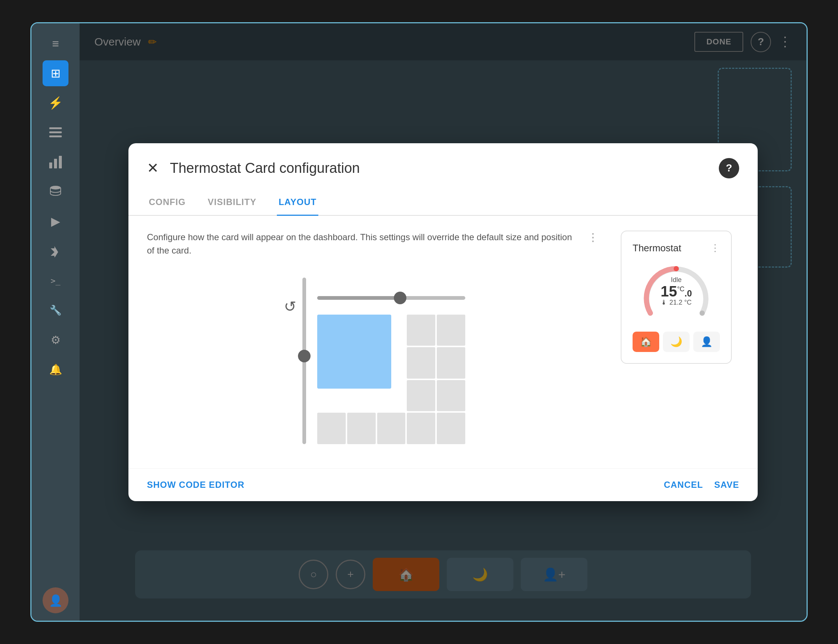  What do you see at coordinates (56, 322) in the screenshot?
I see `sidebar: ≡ ⊞ ⚡ ▶` at bounding box center [56, 322].